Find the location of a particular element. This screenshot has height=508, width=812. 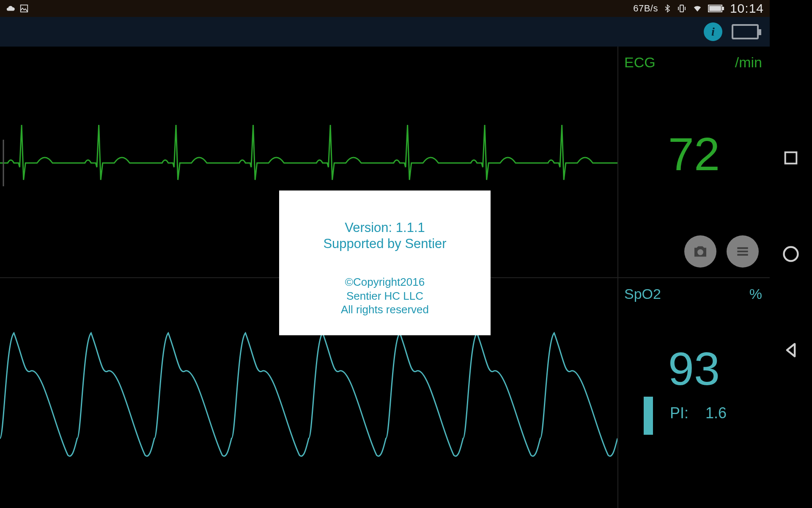

dialog-version: Version: 1.1.1 is located at coordinates (385, 228).